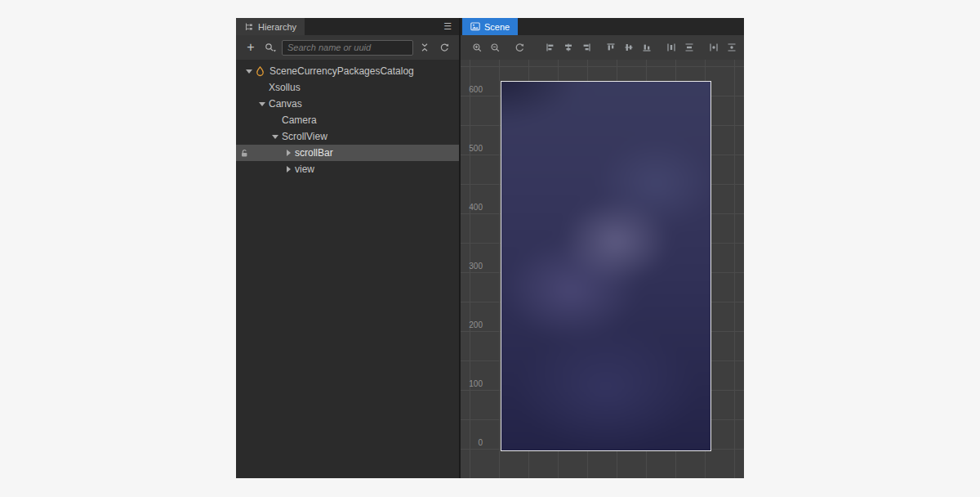 The height and width of the screenshot is (497, 980). I want to click on distribute-vertical-button, so click(689, 47).